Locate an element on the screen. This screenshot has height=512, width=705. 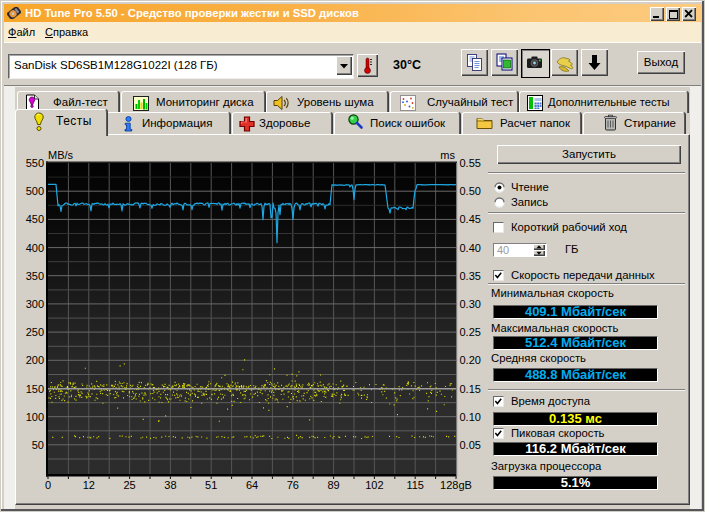
svg-text: 200 is located at coordinates (35, 360).